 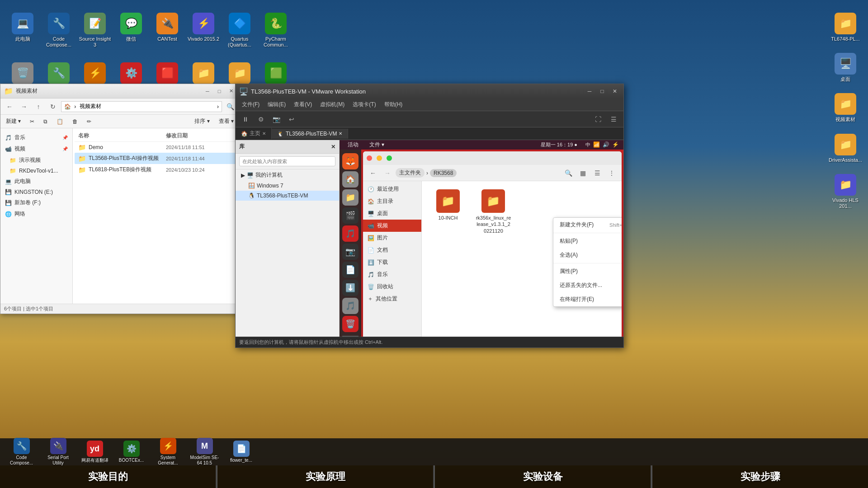 I want to click on ubuntu-lang-indicator: 中, so click(x=588, y=145).